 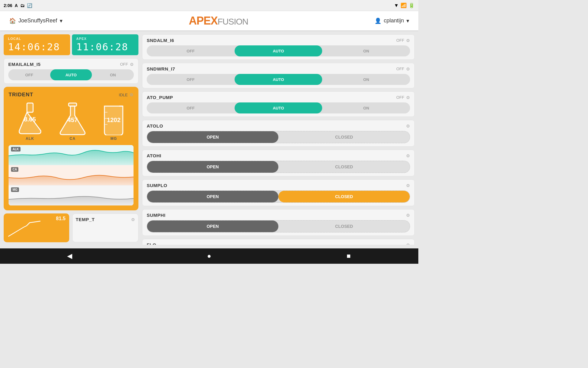 What do you see at coordinates (349, 256) in the screenshot?
I see `nav-recent-button: ■` at bounding box center [349, 256].